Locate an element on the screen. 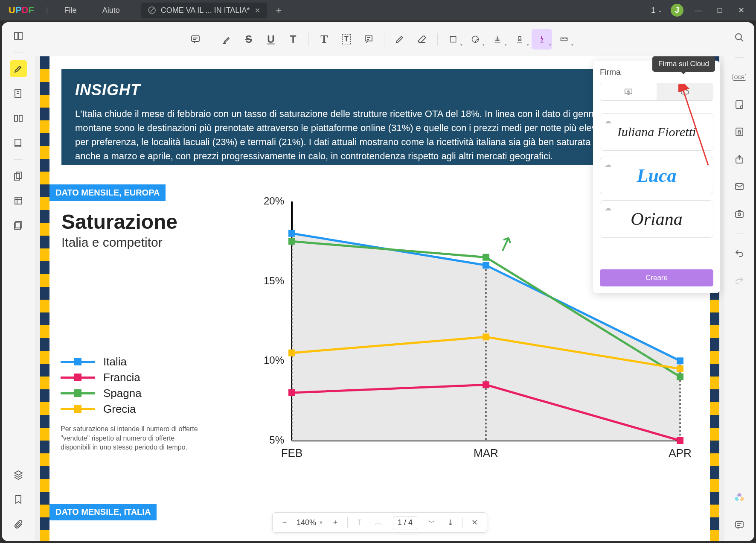 The image size is (756, 543). callout-icon is located at coordinates (369, 39).